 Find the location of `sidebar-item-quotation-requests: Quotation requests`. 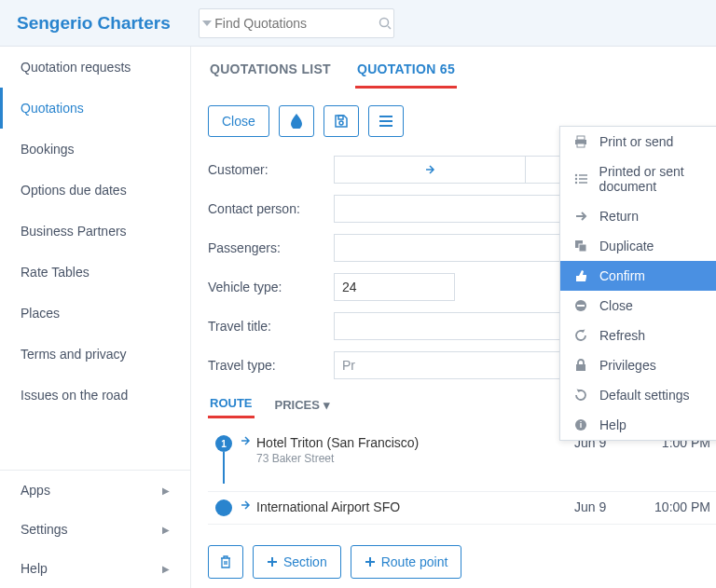

sidebar-item-quotation-requests: Quotation requests is located at coordinates (95, 67).